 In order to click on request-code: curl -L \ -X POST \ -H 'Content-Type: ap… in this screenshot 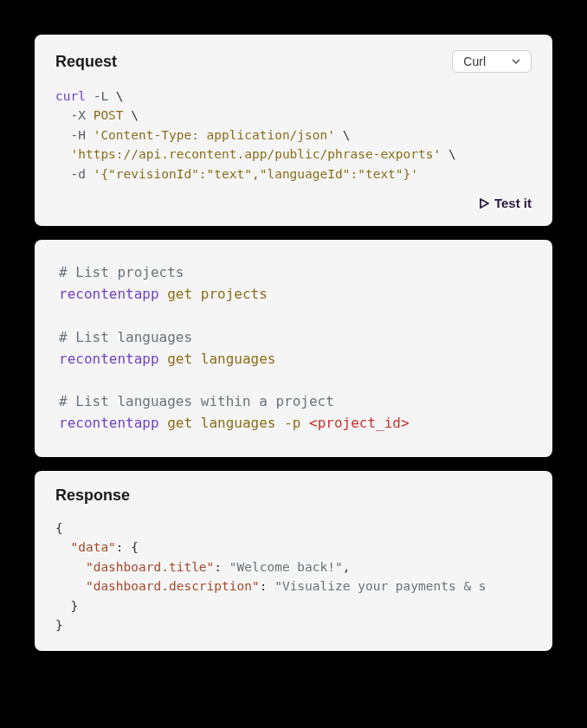, I will do `click(294, 135)`.